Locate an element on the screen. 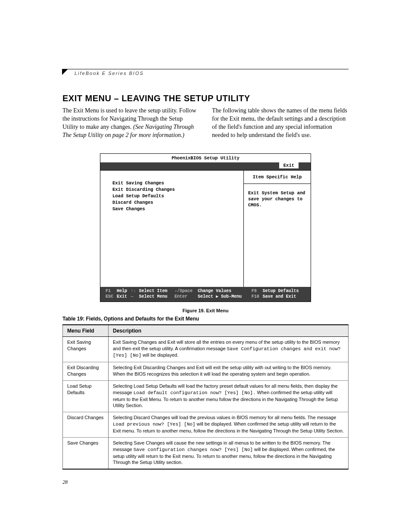  key-action: Select Menu is located at coordinates (156, 297).